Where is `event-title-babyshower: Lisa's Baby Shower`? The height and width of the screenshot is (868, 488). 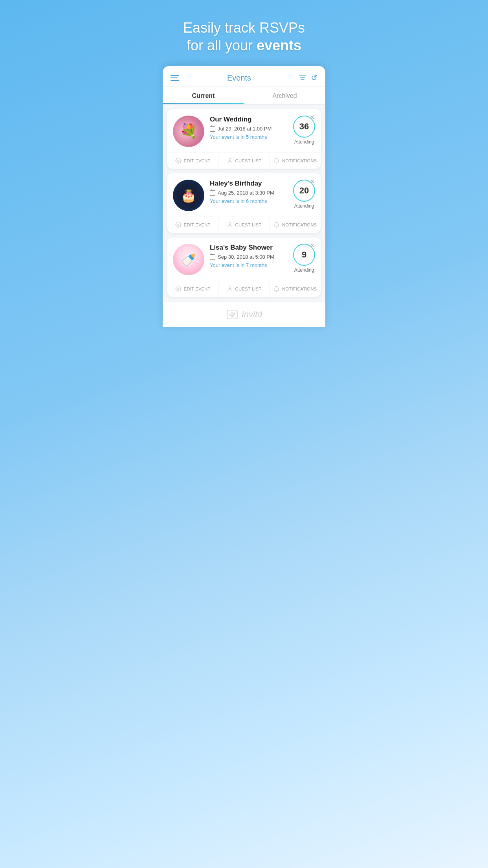
event-title-babyshower: Lisa's Baby Shower is located at coordinates (250, 248).